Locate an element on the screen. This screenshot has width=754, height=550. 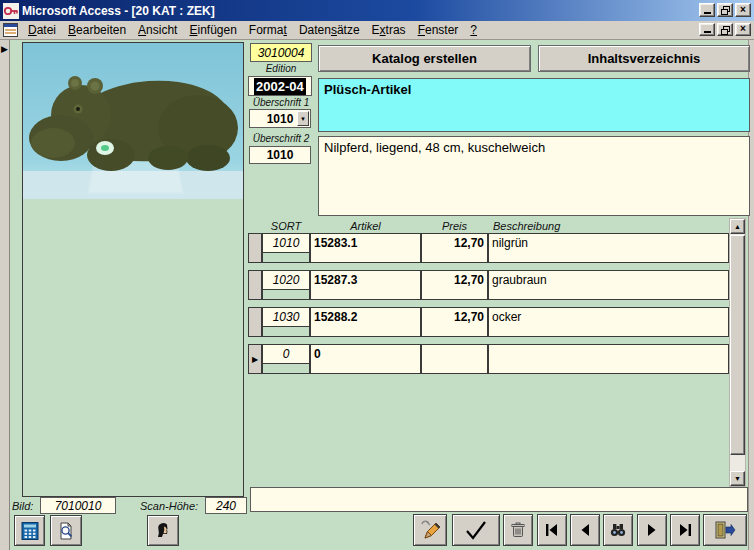
next-record-button is located at coordinates (652, 530).